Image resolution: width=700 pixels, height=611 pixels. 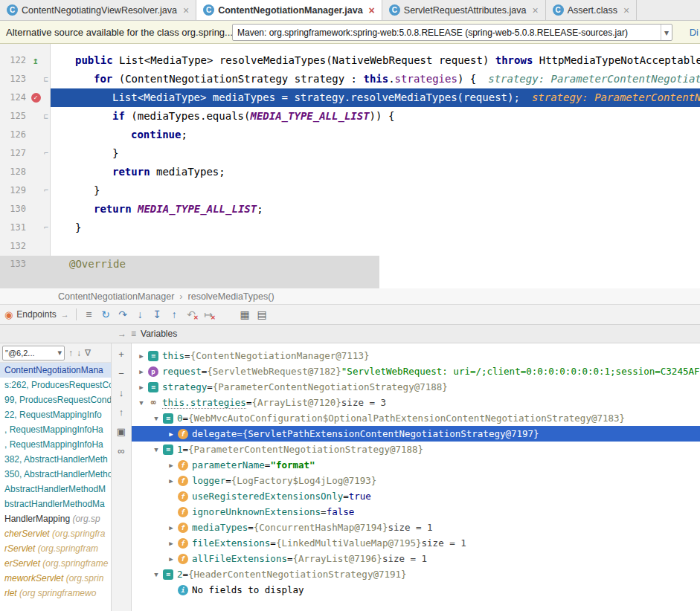 I want to click on tab-endpoints: ◉ Endpoints, so click(x=30, y=315).